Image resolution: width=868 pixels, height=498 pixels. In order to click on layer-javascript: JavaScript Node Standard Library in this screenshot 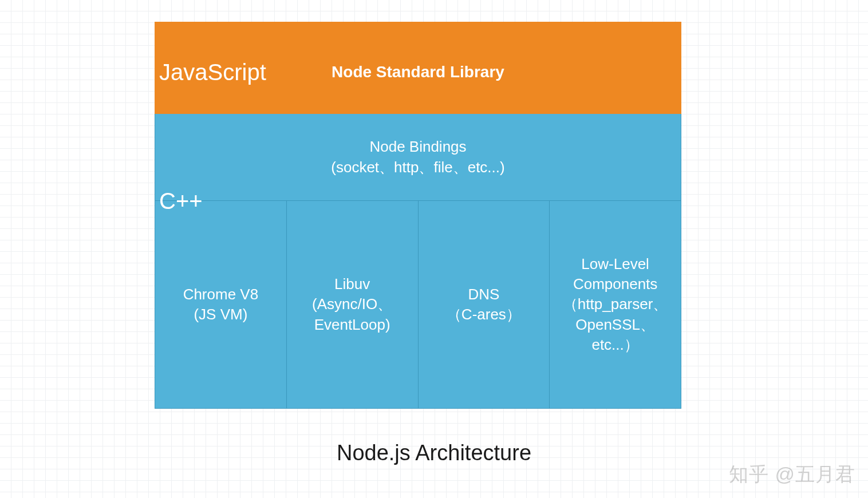, I will do `click(418, 68)`.